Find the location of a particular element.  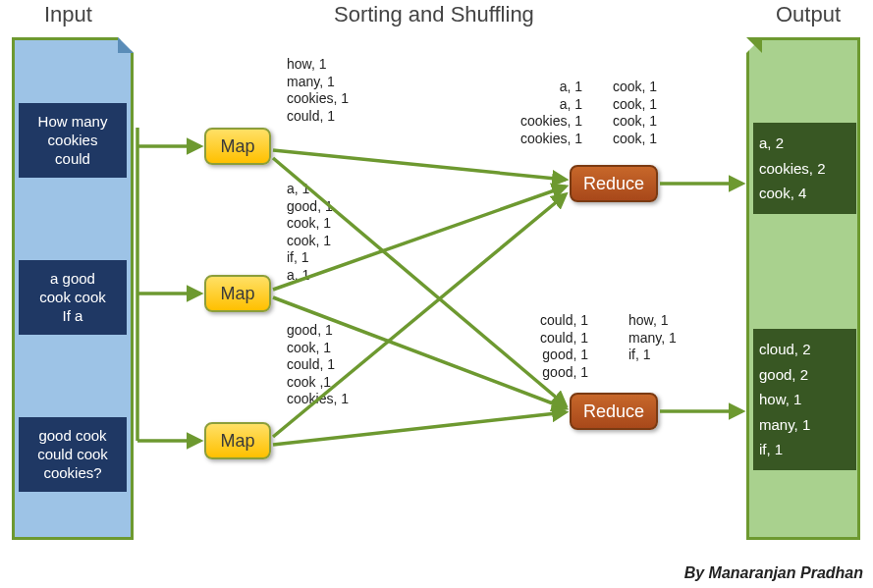

output-block-1: a, 2 cookies, 2 cook, 4 is located at coordinates (805, 169).